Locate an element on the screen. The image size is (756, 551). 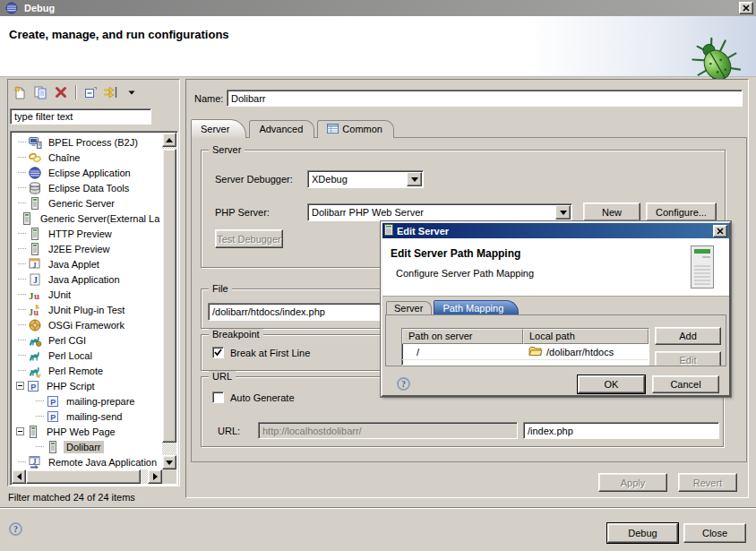
duplicate-icon is located at coordinates (40, 92).